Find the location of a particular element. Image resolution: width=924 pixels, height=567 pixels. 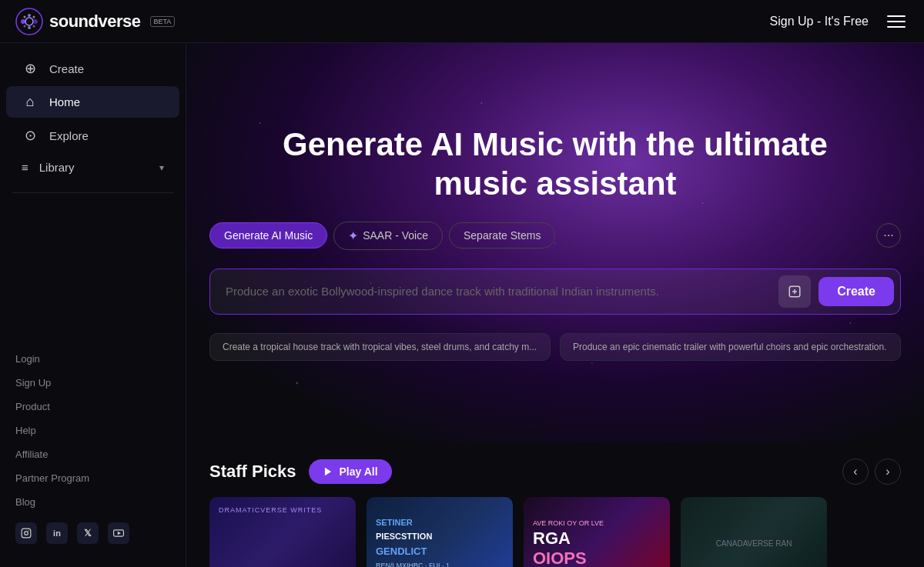

sidebar-top: ⊕ Create ⌂ Home ⊙ Explore ≡ Library ▾ is located at coordinates (92, 128).